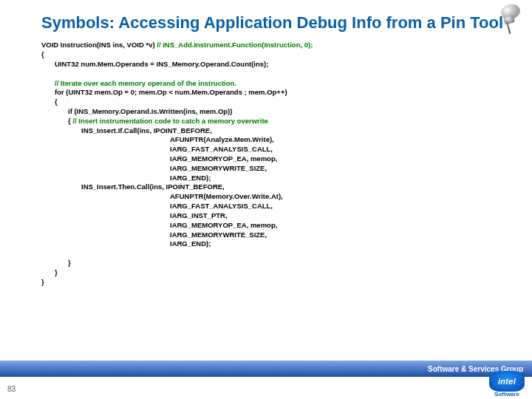 This screenshot has height=399, width=532. Describe the element at coordinates (507, 395) in the screenshot. I see `intel-software-label: Software` at that location.